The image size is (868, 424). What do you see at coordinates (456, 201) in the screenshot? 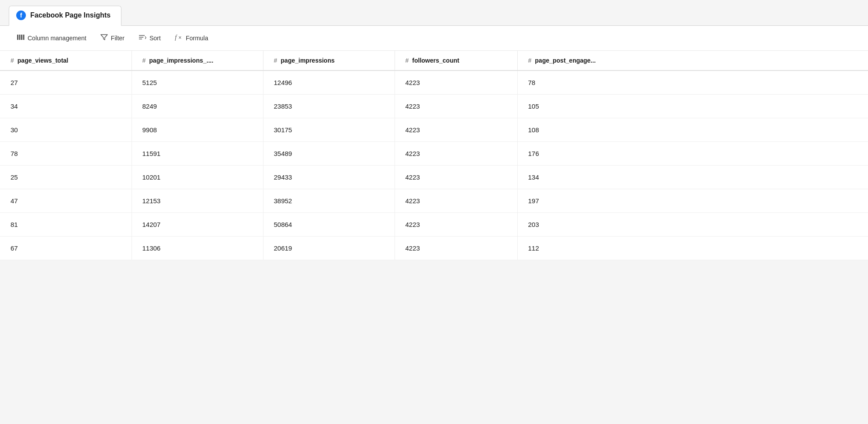
I see `cell-followers_count-row-5: 4223` at bounding box center [456, 201].